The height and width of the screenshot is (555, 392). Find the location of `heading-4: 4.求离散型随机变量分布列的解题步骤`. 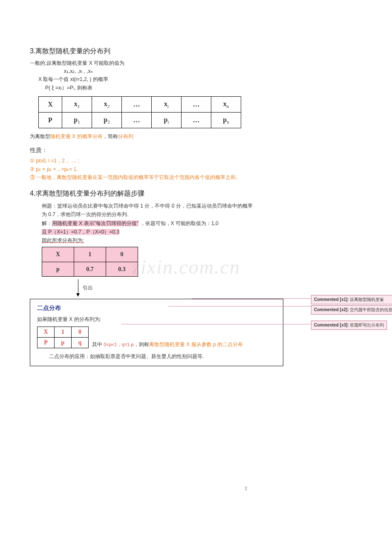

heading-4: 4.求离散型随机变量分布列的解题步骤 is located at coordinates (160, 194).